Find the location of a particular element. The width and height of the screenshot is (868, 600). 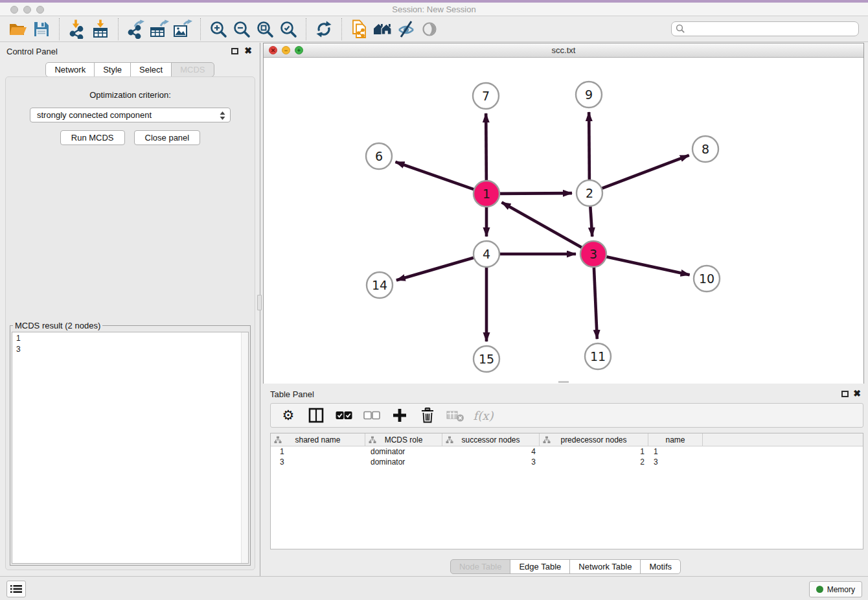

zoom-out-icon is located at coordinates (242, 29).